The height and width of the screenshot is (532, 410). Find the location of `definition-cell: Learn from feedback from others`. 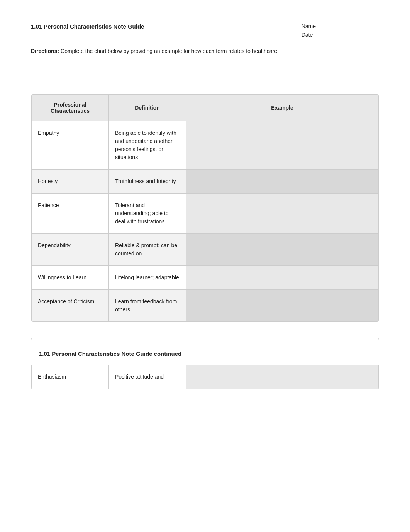

definition-cell: Learn from feedback from others is located at coordinates (147, 306).